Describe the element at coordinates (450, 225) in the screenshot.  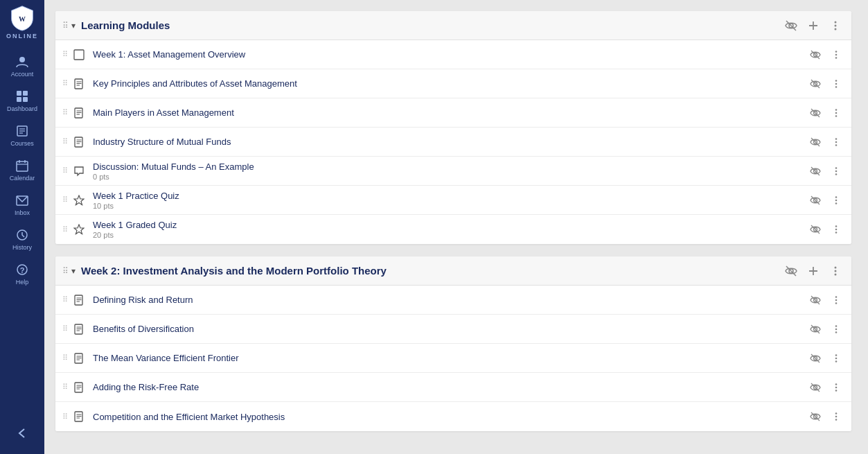
I see `item-title: Week 1 Graded Quiz` at that location.